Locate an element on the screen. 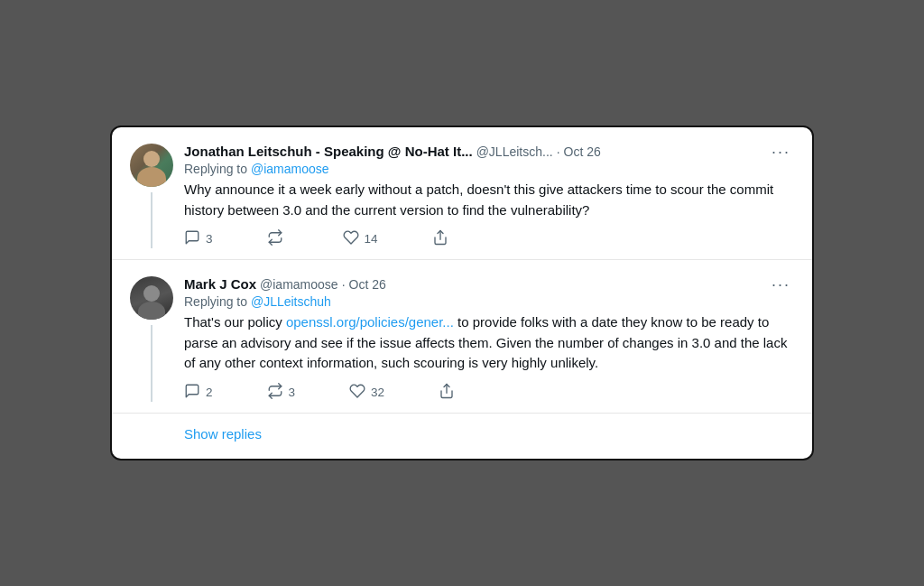  tweet-link-1: openssl.org/policies/gener... is located at coordinates (370, 321).